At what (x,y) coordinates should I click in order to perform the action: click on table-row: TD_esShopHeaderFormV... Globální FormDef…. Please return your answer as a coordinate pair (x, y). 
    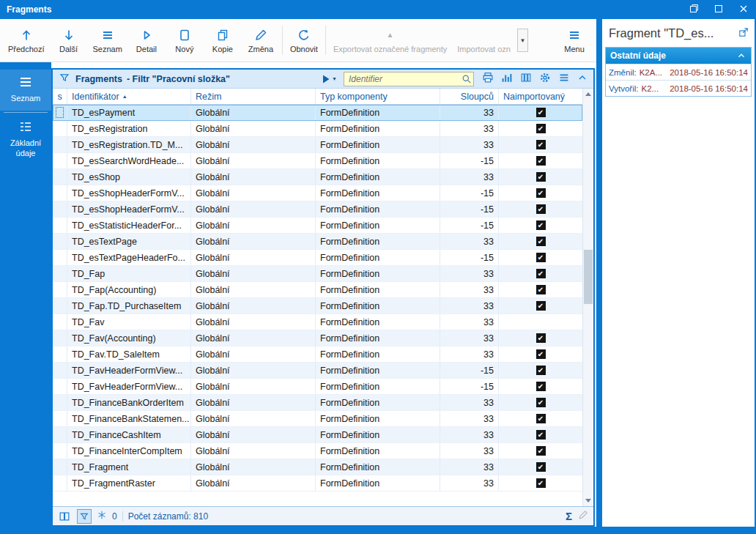
    Looking at the image, I should click on (318, 193).